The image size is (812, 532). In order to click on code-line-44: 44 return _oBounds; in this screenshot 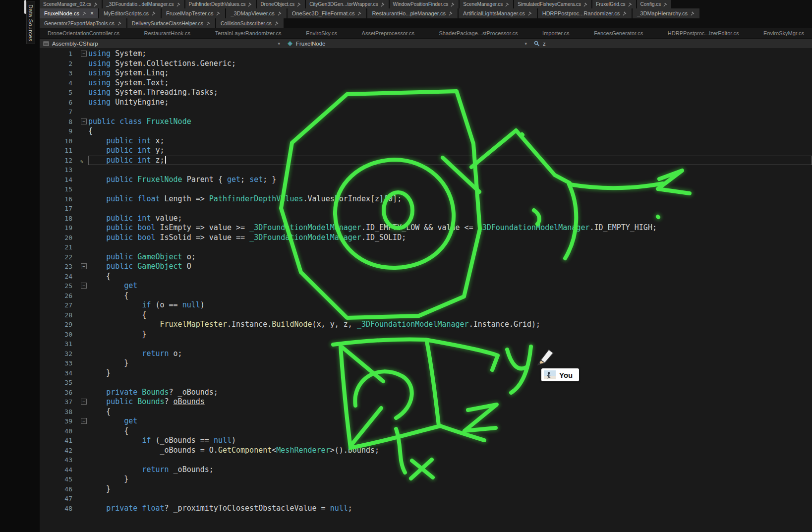, I will do `click(426, 470)`.